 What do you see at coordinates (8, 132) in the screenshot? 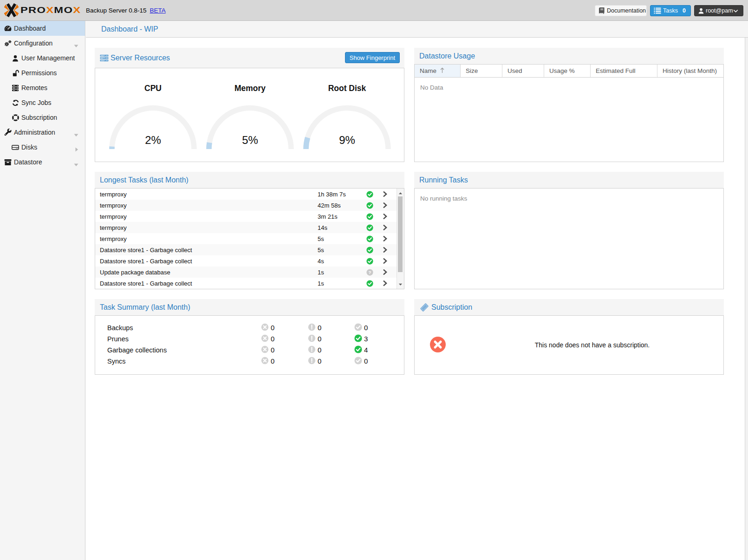
I see `wrench-icon` at bounding box center [8, 132].